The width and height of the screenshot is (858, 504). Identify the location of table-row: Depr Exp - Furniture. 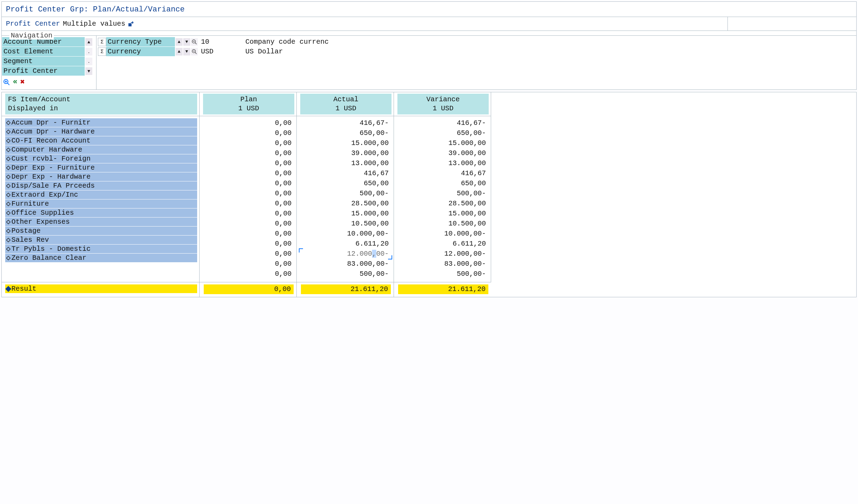
(101, 168).